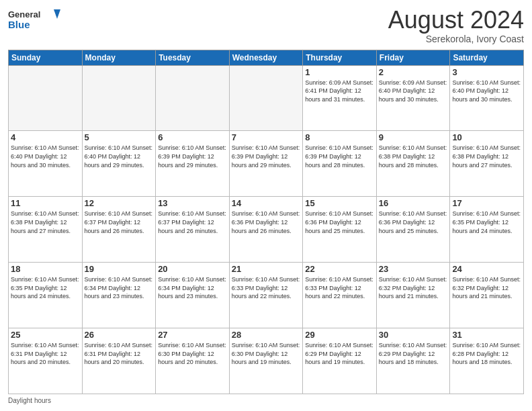 The height and width of the screenshot is (411, 532). Describe the element at coordinates (414, 91) in the screenshot. I see `day-info: Sunrise: 6:09 AM Sunset: 6:40 PM Dayligh…` at that location.